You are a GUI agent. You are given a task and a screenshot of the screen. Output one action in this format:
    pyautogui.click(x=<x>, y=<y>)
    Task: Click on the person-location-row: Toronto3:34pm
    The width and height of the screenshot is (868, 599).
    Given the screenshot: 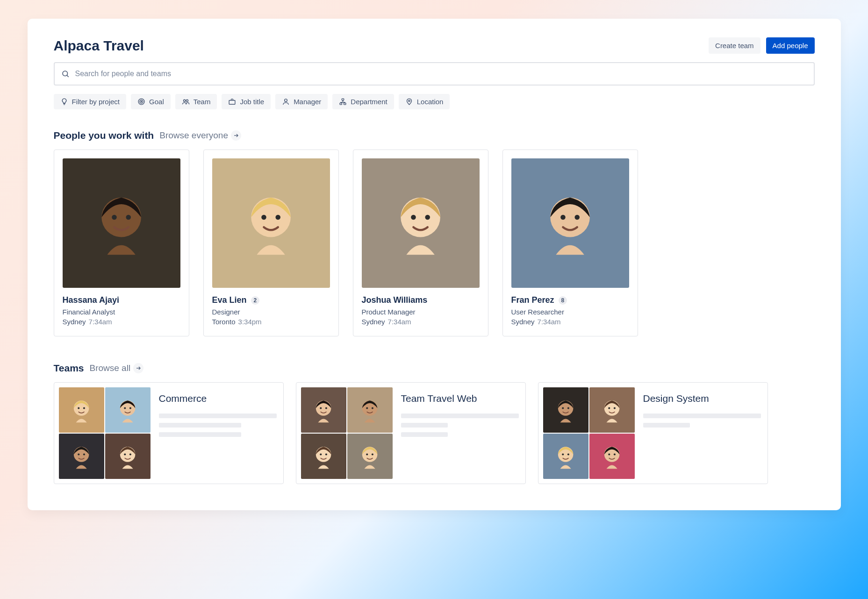 What is the action you would take?
    pyautogui.click(x=271, y=321)
    